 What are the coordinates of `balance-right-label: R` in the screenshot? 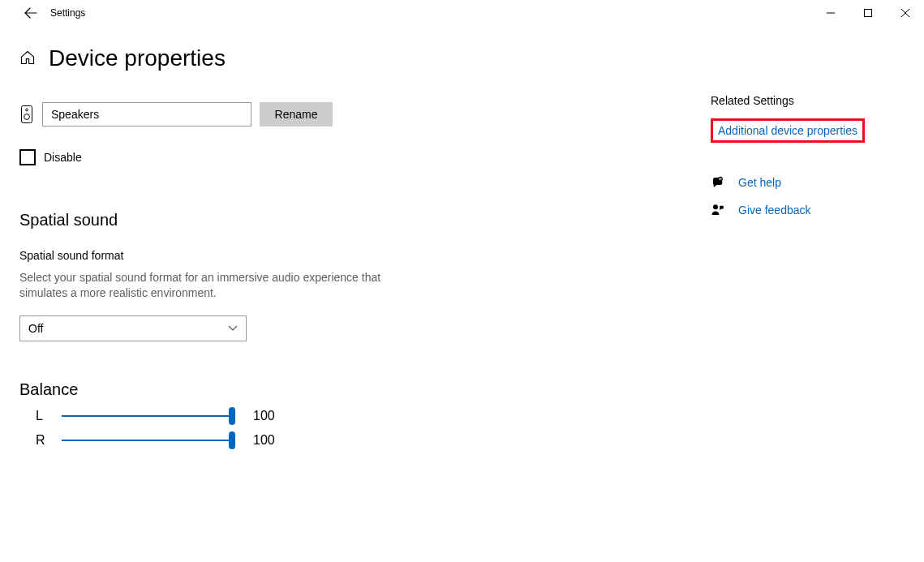 It's located at (41, 440).